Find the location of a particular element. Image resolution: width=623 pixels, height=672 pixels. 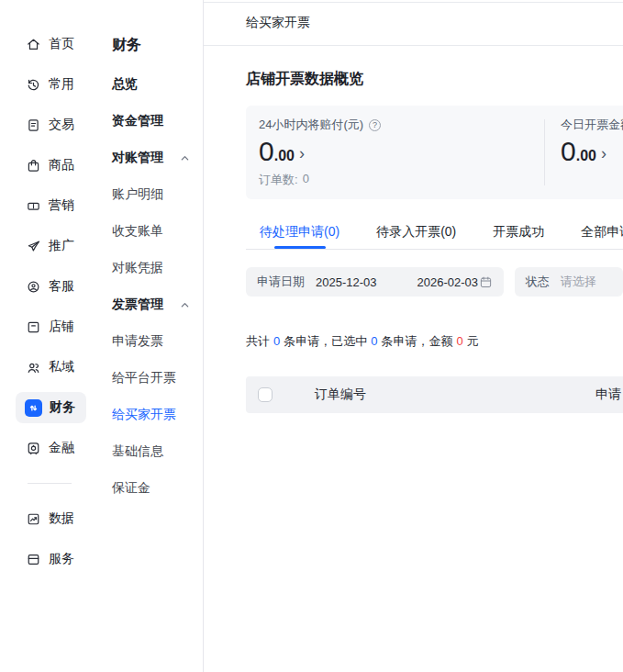

order-count-value: 0 is located at coordinates (306, 180).